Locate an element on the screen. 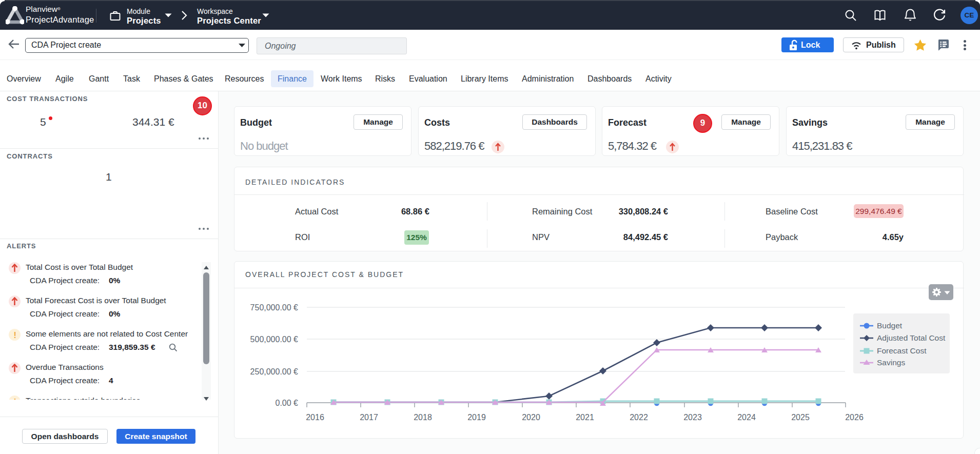 This screenshot has height=454, width=980. svg-text: 2019 is located at coordinates (477, 418).